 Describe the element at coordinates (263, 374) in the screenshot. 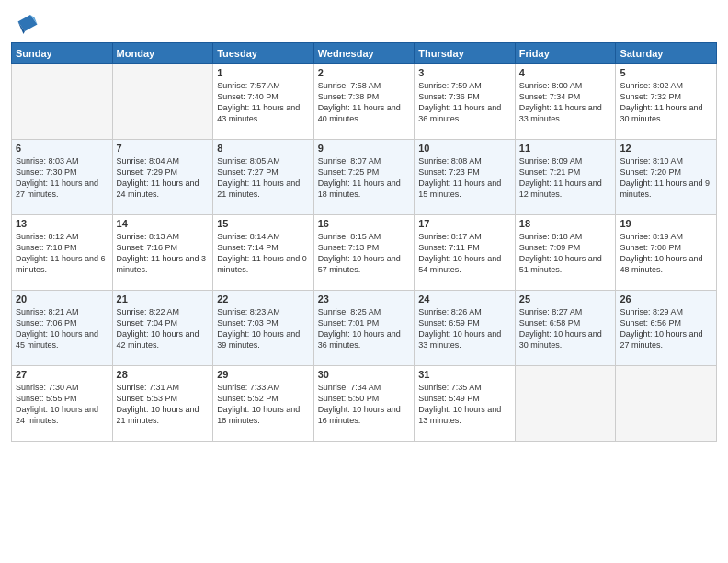

I see `day-number: 29` at that location.